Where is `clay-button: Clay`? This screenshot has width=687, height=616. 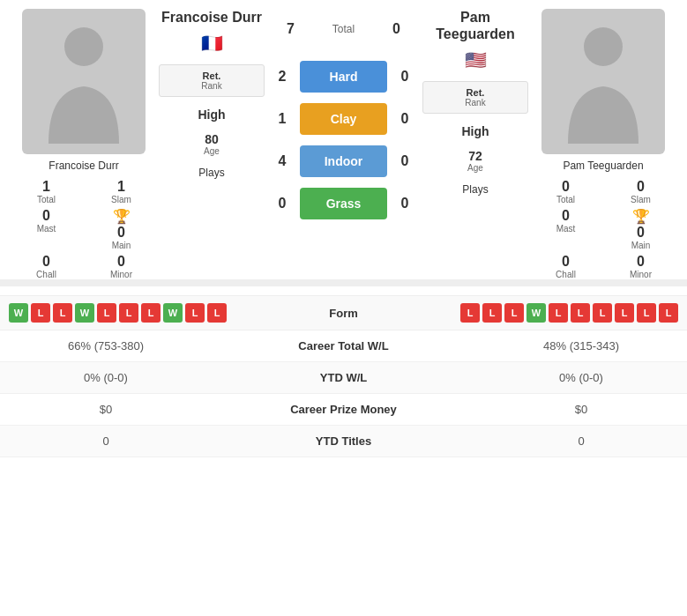
clay-button: Clay is located at coordinates (344, 119).